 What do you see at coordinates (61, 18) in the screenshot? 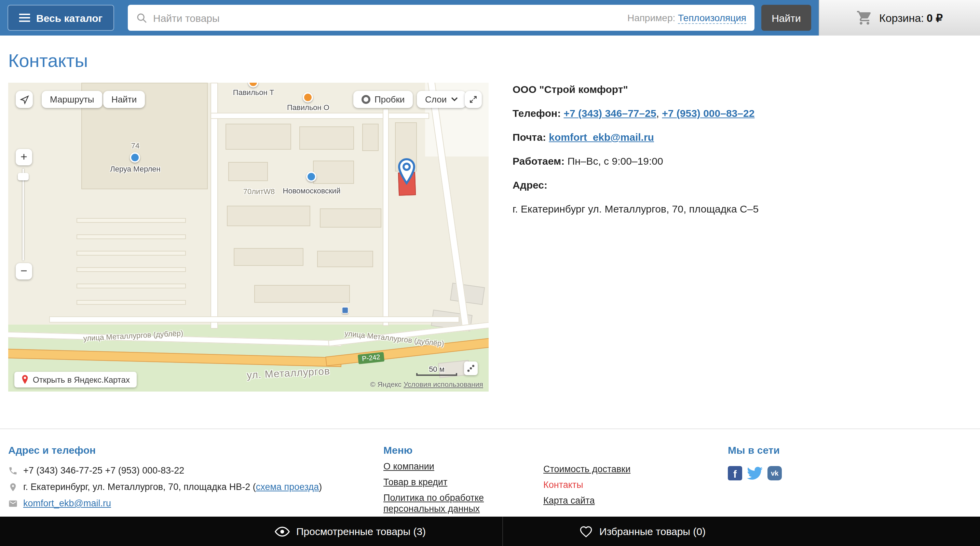
I see `catalog-button: Весь каталог` at bounding box center [61, 18].